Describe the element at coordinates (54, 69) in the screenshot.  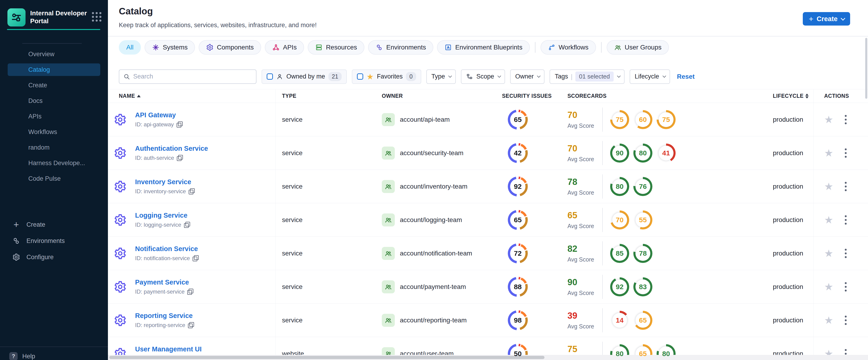
I see `sidebar-item-catalog: Catalog` at that location.